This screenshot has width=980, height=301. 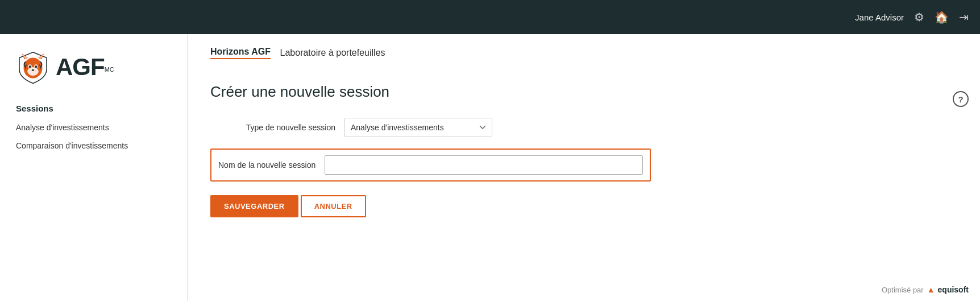 I want to click on footer-brand-name: equisoft, so click(x=953, y=290).